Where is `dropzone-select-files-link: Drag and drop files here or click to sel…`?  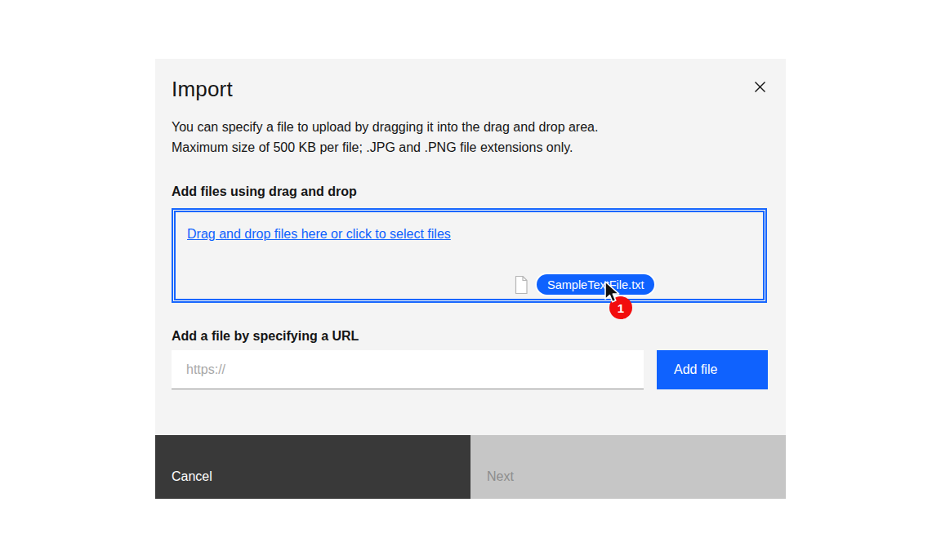
dropzone-select-files-link: Drag and drop files here or click to sel… is located at coordinates (319, 234).